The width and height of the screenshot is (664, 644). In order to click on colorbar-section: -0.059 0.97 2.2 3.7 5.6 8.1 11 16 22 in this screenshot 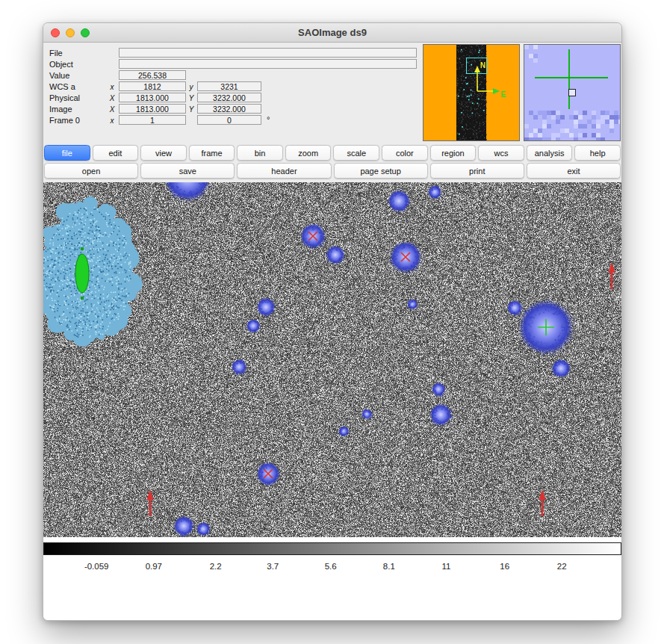, I will do `click(332, 579)`.